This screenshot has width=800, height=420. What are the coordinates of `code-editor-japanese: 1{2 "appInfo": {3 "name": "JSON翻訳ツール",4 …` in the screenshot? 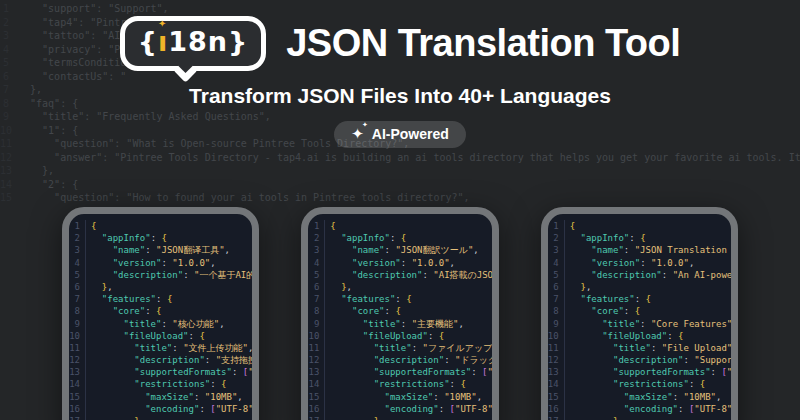 It's located at (400, 317).